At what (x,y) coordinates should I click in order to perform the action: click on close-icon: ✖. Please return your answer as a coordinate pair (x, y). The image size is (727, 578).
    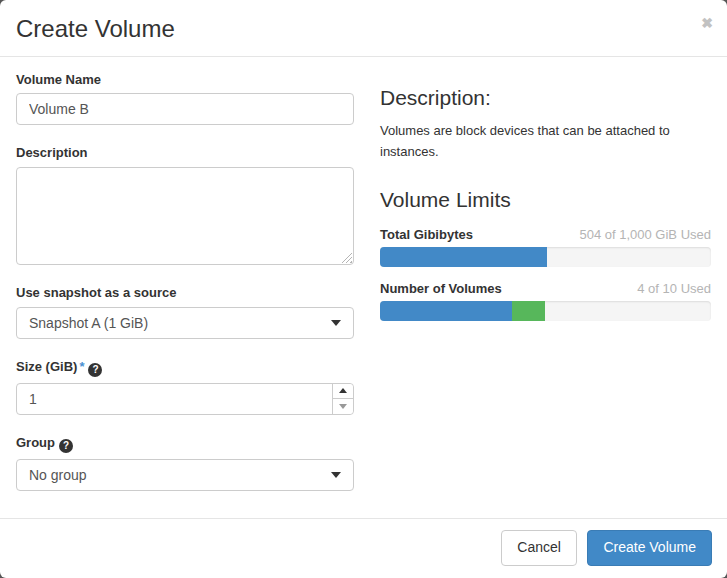
    Looking at the image, I should click on (707, 23).